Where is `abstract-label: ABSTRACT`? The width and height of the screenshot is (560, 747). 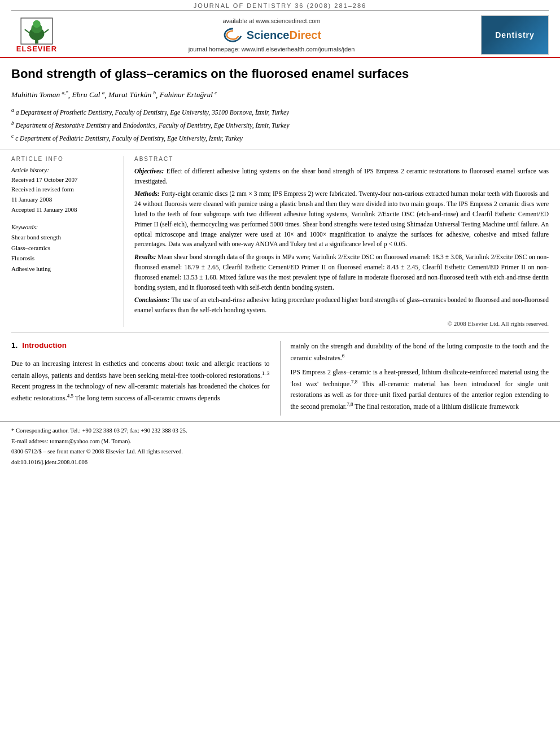 abstract-label: ABSTRACT is located at coordinates (342, 159).